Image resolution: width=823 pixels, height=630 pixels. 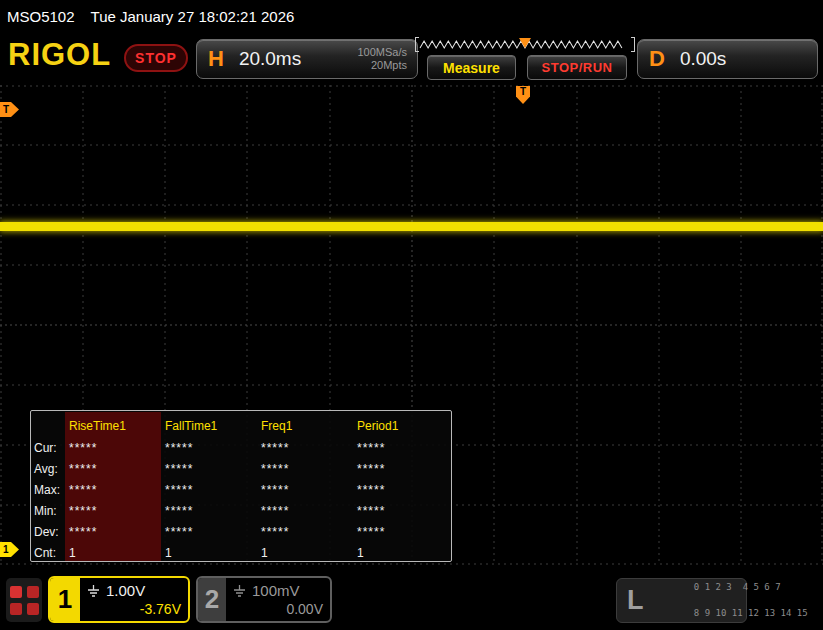 I want to click on channel1-status-box: 1 1.00V -3.76V, so click(x=119, y=600).